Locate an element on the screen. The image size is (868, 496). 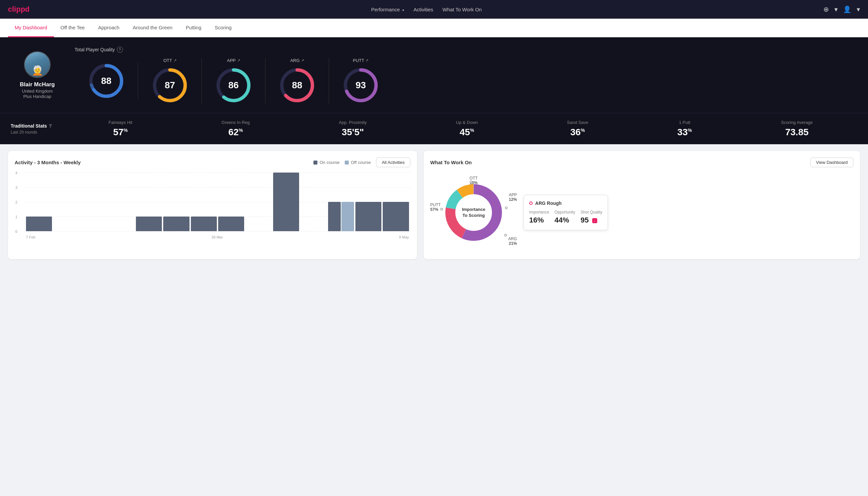
view-dashboard-button: View Dashboard is located at coordinates (832, 162).